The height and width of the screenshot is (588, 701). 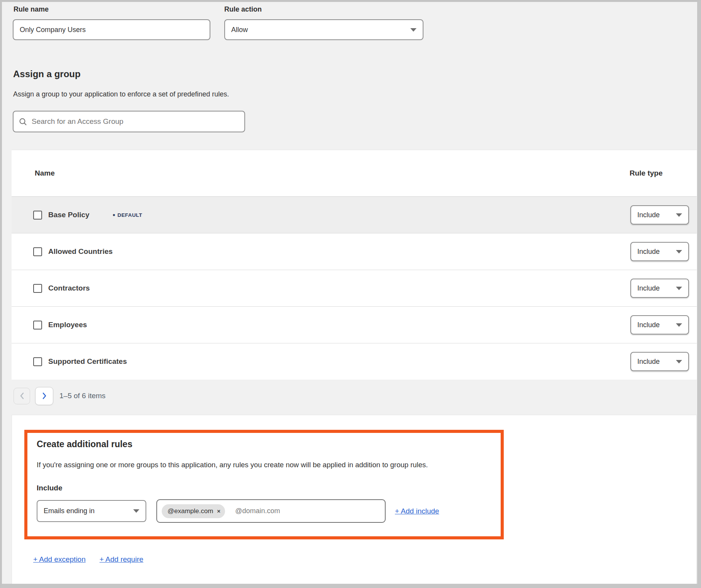 What do you see at coordinates (238, 511) in the screenshot?
I see `include-rule-row: Emails ending in @example.com × + Add in…` at bounding box center [238, 511].